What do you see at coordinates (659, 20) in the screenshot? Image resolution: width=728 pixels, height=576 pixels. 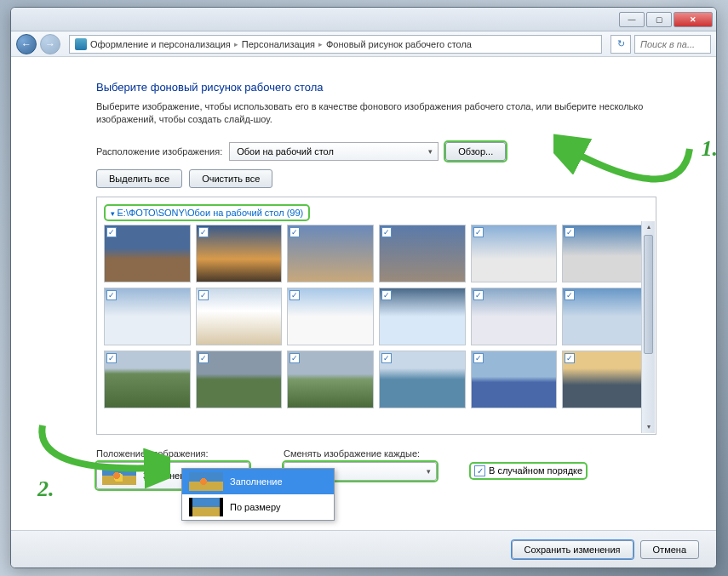 I see `maximize-button: ▢` at bounding box center [659, 20].